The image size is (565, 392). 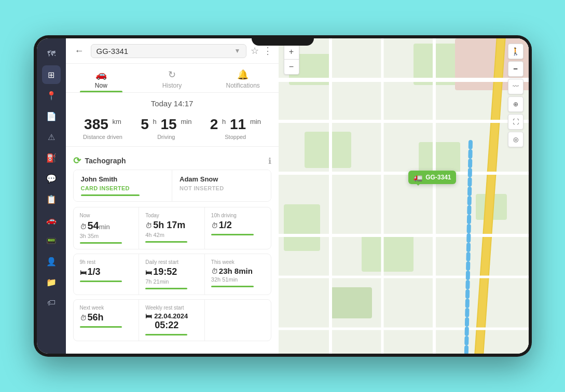 I want to click on driver-card-2: Adam Snow Not inserted, so click(x=222, y=186).